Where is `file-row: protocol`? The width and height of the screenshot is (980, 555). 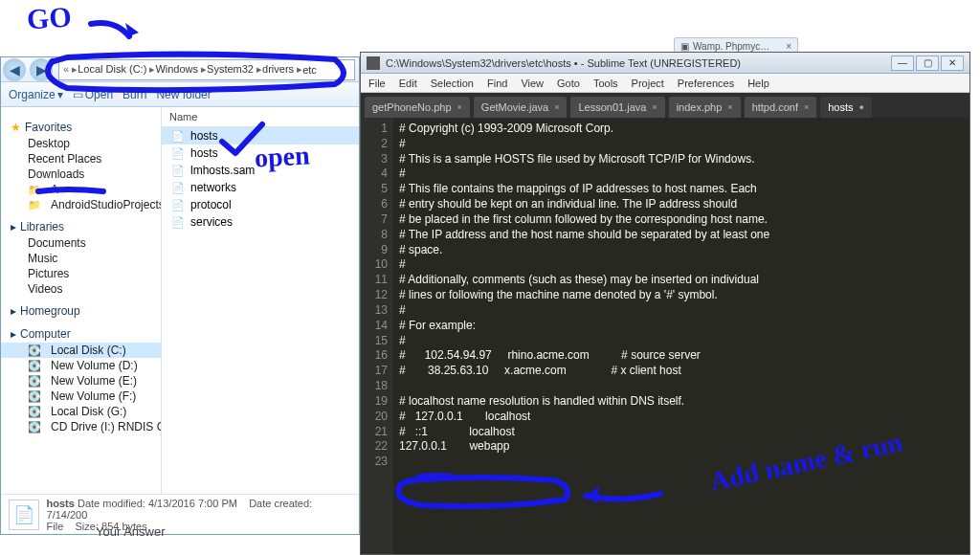 file-row: protocol is located at coordinates (260, 205).